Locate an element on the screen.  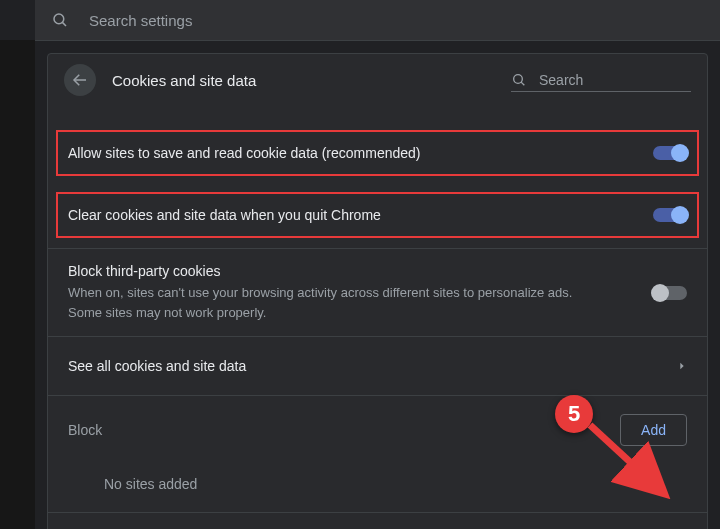
block-third-party-sub: When on, sites can't use your browsing a… is located at coordinates (338, 302).